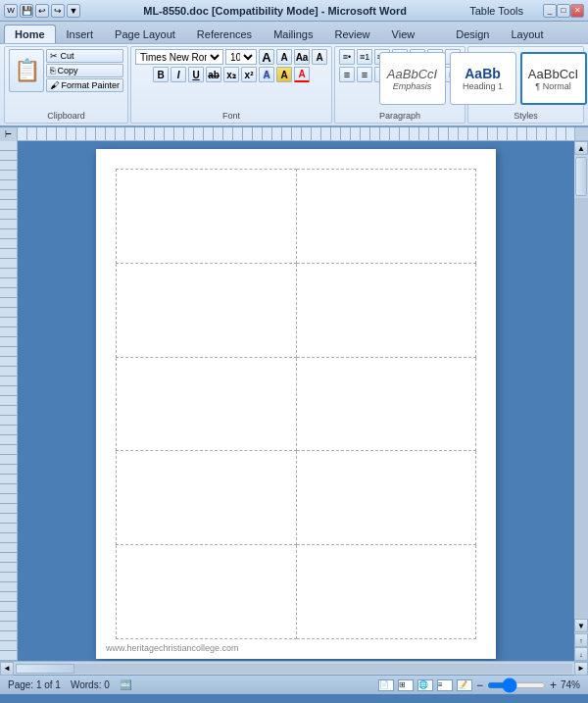 Image resolution: width=588 pixels, height=703 pixels. What do you see at coordinates (267, 75) in the screenshot?
I see `text-effects-button: A` at bounding box center [267, 75].